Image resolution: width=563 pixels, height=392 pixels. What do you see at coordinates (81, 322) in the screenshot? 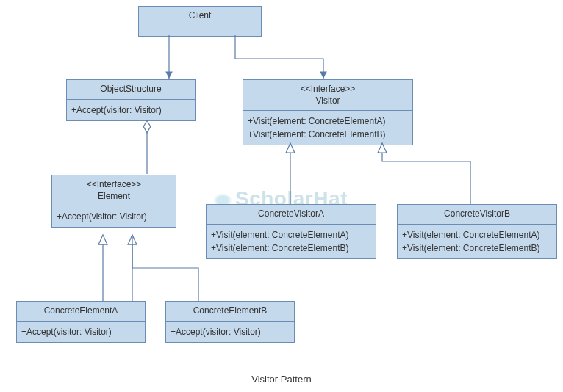
I see `class-concrete-element-a: ConcreteElementA +Accept(visitor: Visito…` at bounding box center [81, 322].